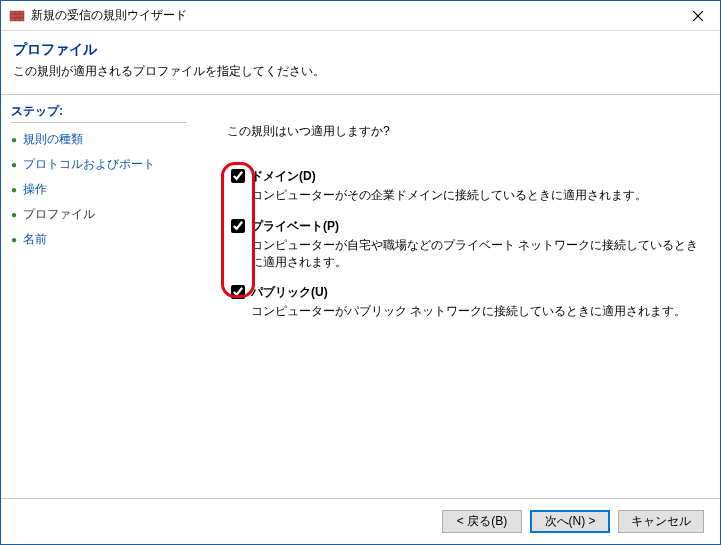 The image size is (721, 545). Describe the element at coordinates (99, 140) in the screenshot. I see `step-rule-type: ● 規則の種類` at that location.